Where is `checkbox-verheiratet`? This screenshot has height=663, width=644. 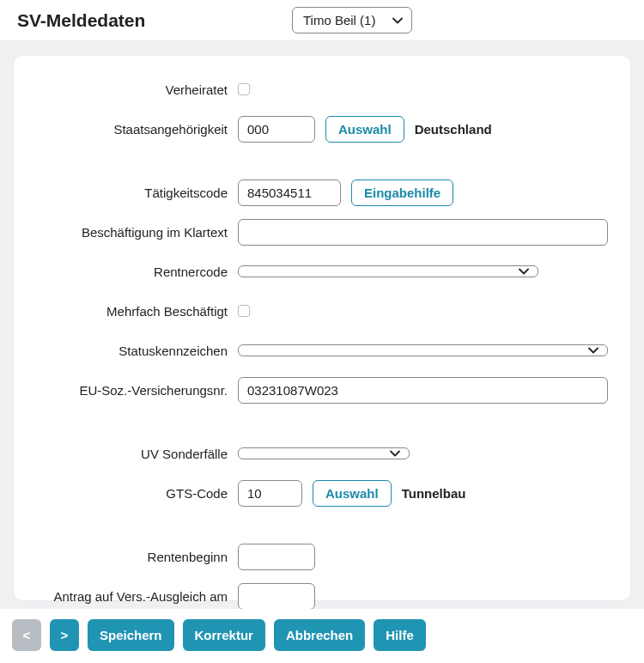
checkbox-verheiratet is located at coordinates (244, 89).